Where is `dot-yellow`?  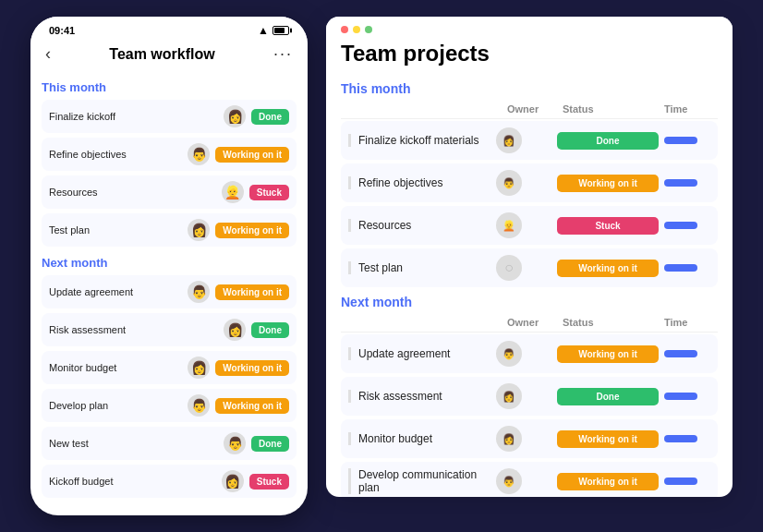 dot-yellow is located at coordinates (357, 30).